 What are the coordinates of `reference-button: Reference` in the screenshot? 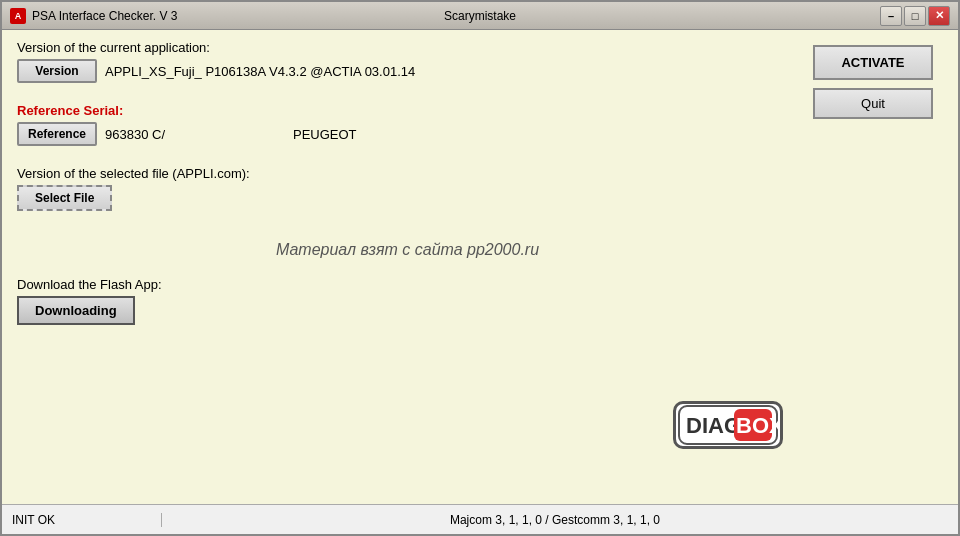 It's located at (57, 134).